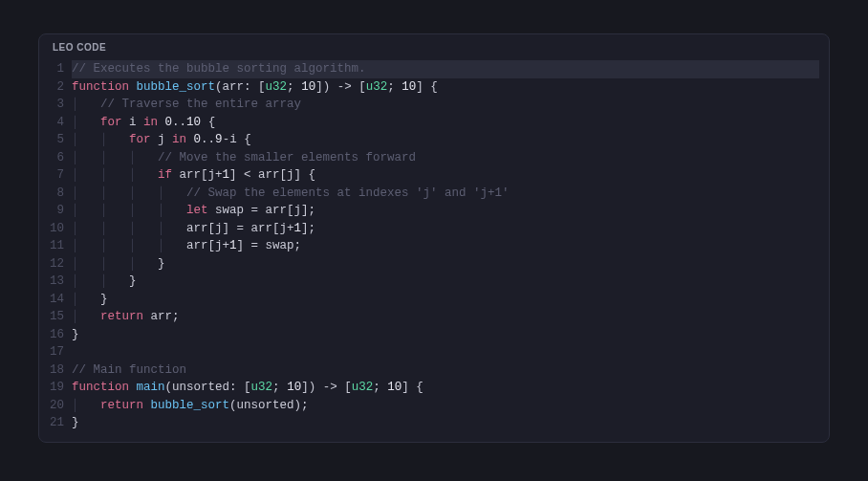 This screenshot has width=868, height=481. Describe the element at coordinates (445, 69) in the screenshot. I see `code-line: // Executes the bubble sorting algorithm…` at that location.